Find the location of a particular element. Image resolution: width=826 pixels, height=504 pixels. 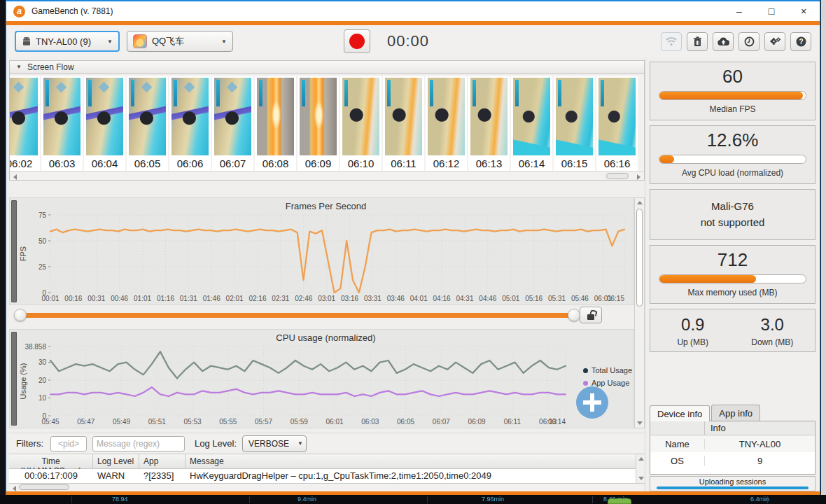

message-filter-input is located at coordinates (139, 444).